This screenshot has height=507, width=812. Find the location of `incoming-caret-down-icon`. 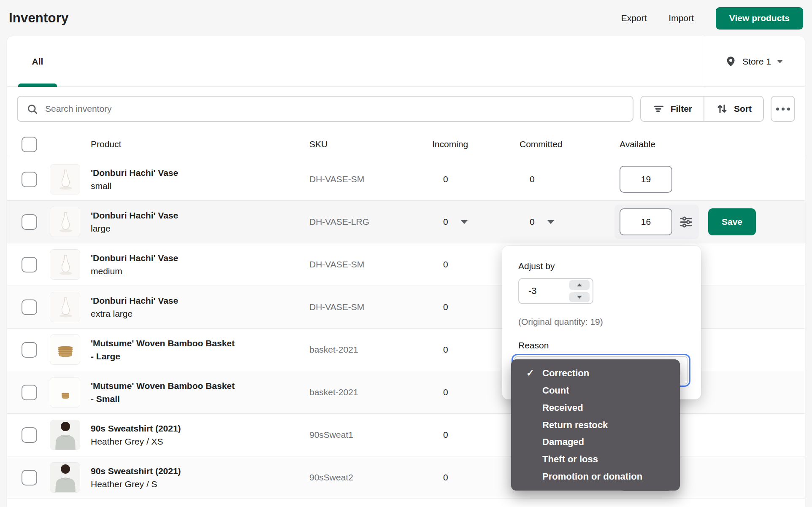

incoming-caret-down-icon is located at coordinates (464, 222).